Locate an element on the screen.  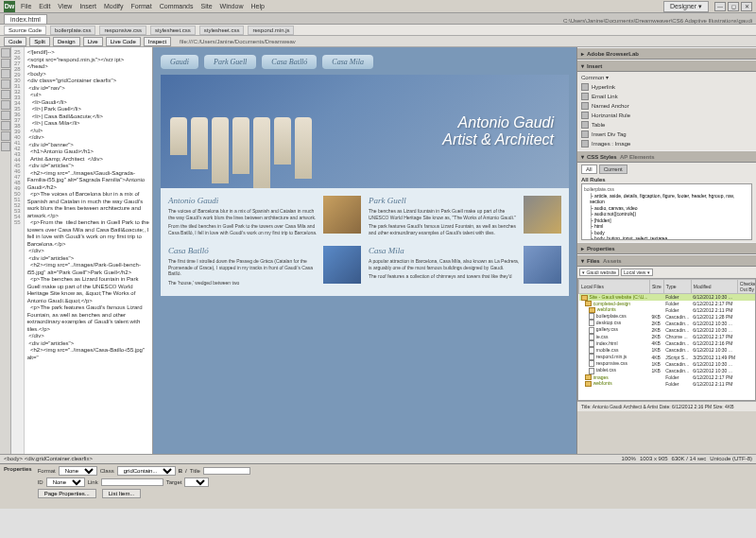
minimize-button: — is located at coordinates (720, 7).